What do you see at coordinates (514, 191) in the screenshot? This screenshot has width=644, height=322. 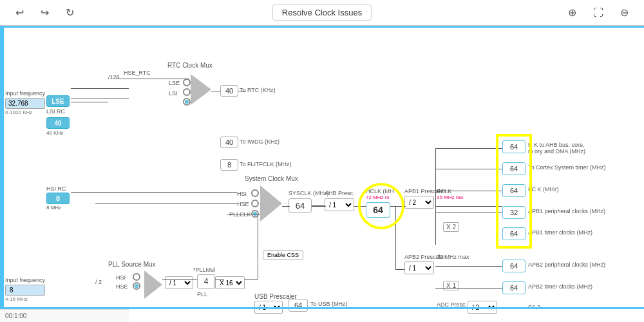 I see `fc-val: 64` at bounding box center [514, 191].